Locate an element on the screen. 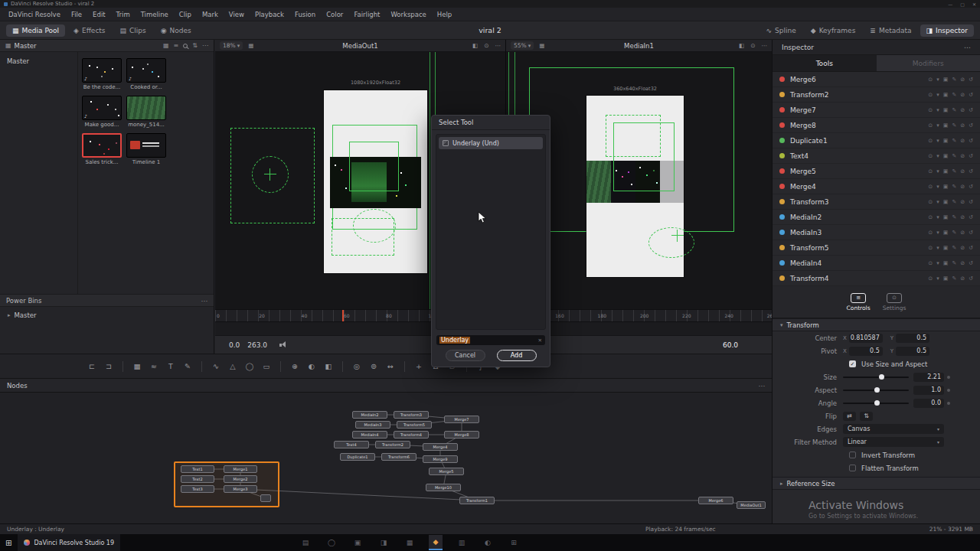 The image size is (980, 551). media-pool-clip-money-514: money_514... is located at coordinates (146, 112).